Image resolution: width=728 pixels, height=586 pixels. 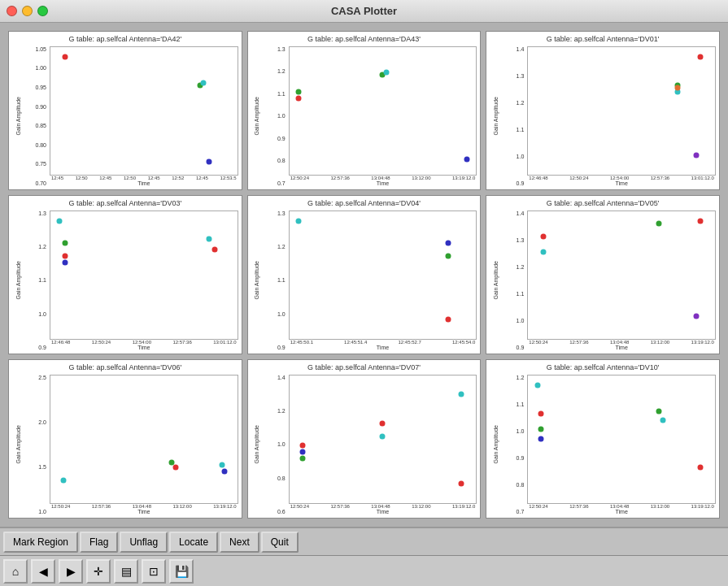 What do you see at coordinates (125, 116) in the screenshot?
I see `y-axis-wrapper: Gain Amplitude1.051.000.950.900.850.800.…` at bounding box center [125, 116].